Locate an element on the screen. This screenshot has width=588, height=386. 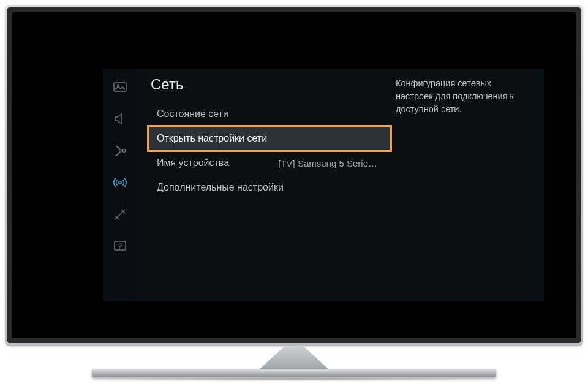
menu-item-expert-settings: Дополнительные настройки is located at coordinates (270, 187).